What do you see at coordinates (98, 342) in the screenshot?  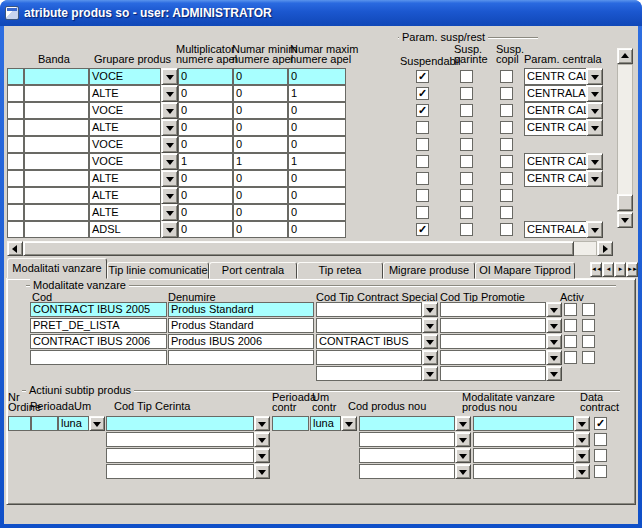 I see `cod-field: CONTRACT IBUS 2006` at bounding box center [98, 342].